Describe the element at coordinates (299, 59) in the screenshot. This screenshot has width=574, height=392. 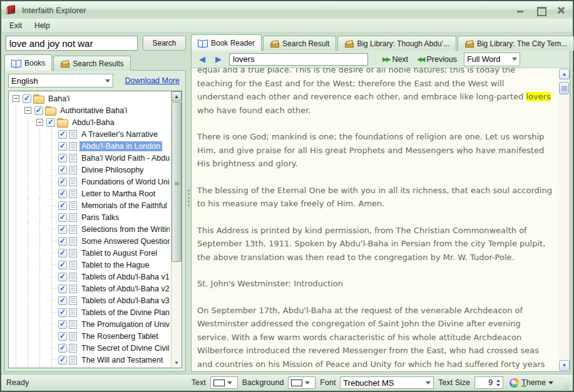
I see `find-input` at that location.